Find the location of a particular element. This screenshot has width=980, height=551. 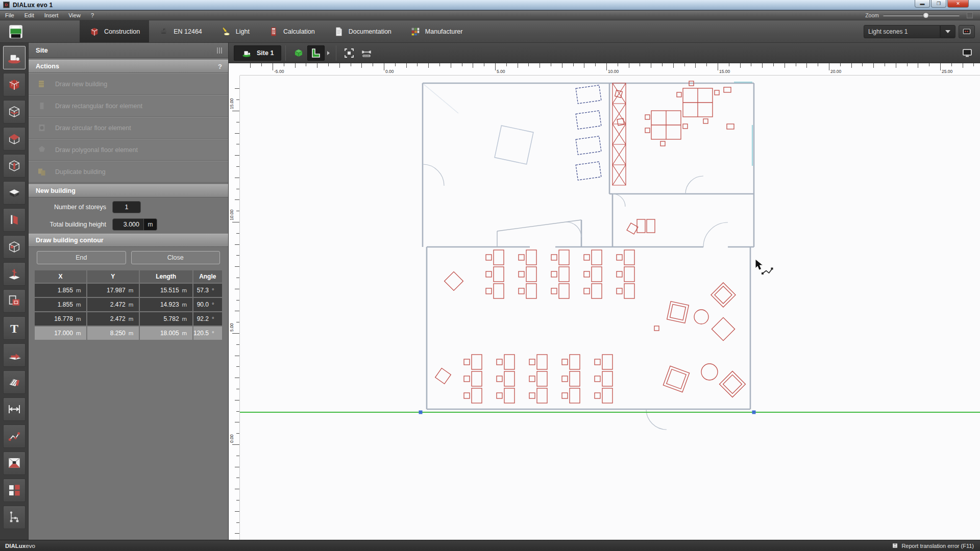

tab-calculation: Calculation is located at coordinates (291, 32).